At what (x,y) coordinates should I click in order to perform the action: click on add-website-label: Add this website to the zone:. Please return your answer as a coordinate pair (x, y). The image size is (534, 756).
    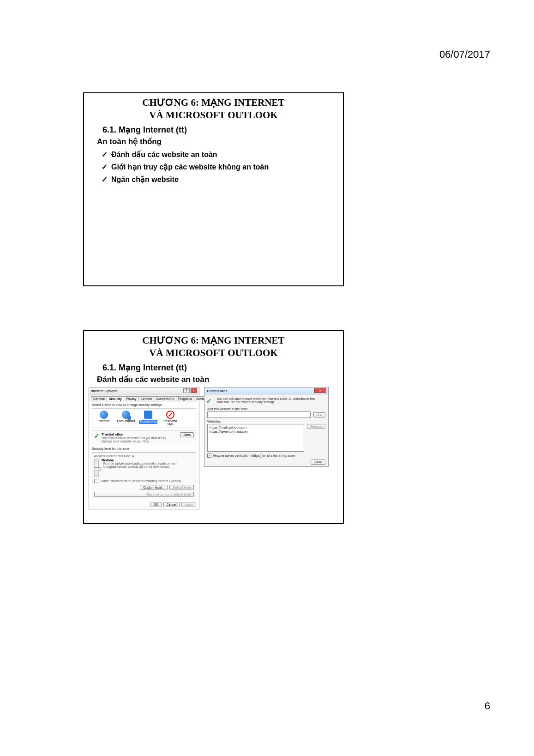
    Looking at the image, I should click on (266, 409).